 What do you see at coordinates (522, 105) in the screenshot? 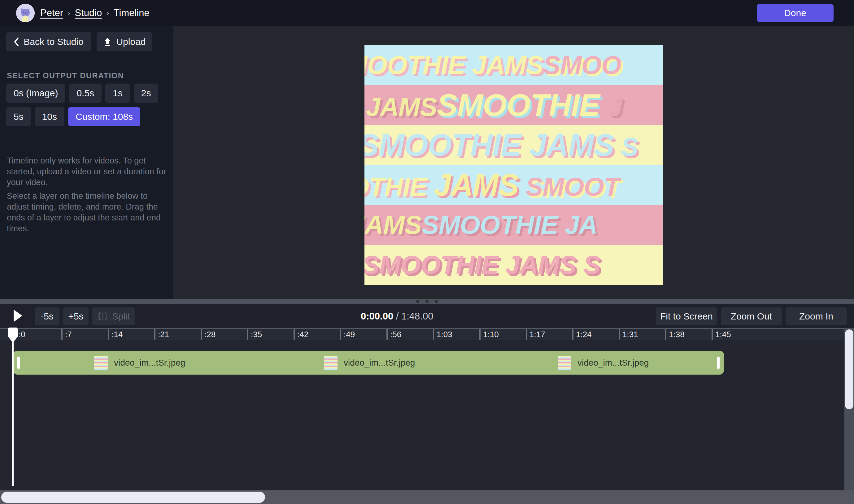
I see `smoothie-jams-text: SMOOTHIE` at bounding box center [522, 105].